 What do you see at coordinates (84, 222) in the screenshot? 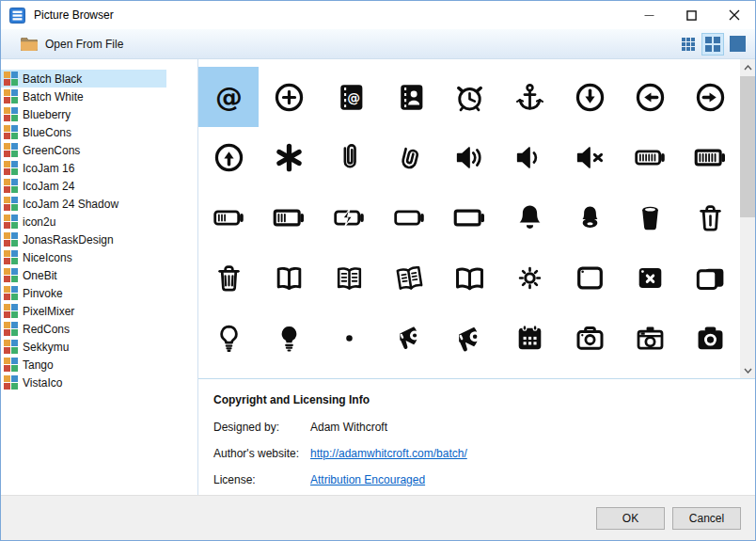
I see `sidebar-item-icon2u: icon2u` at bounding box center [84, 222].